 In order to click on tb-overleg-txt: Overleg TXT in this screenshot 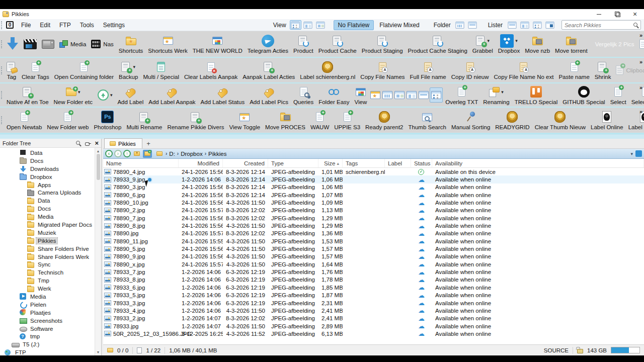, I will do `click(462, 96)`.